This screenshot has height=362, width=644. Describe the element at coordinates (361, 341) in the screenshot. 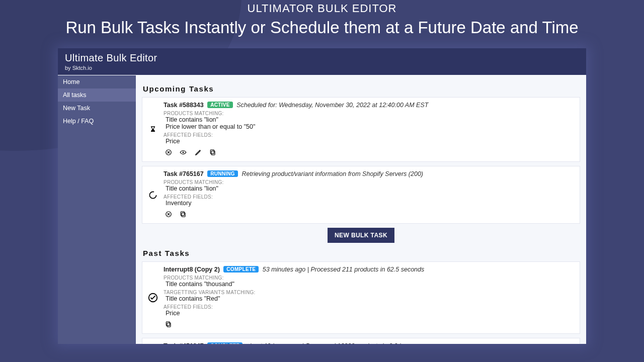

I see `task-card: Task #451847 COMPLETE about 19 hours ago…` at that location.